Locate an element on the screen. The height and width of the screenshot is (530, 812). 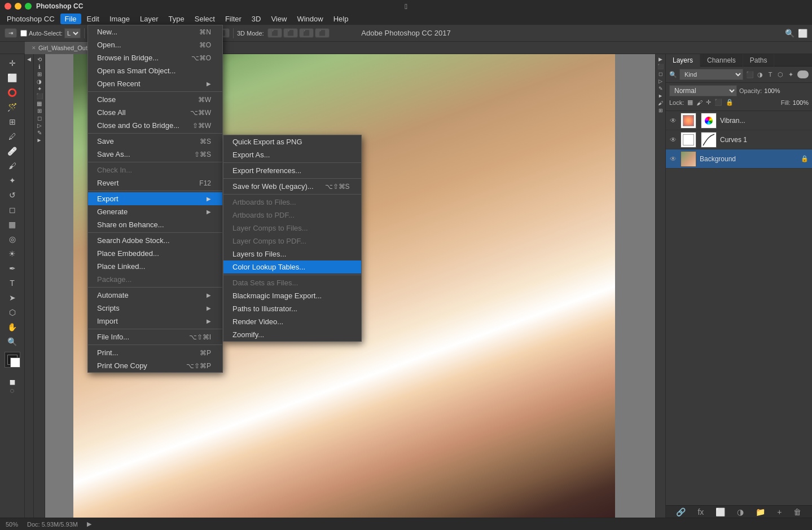
eraser-tool: ◻ is located at coordinates (12, 210).